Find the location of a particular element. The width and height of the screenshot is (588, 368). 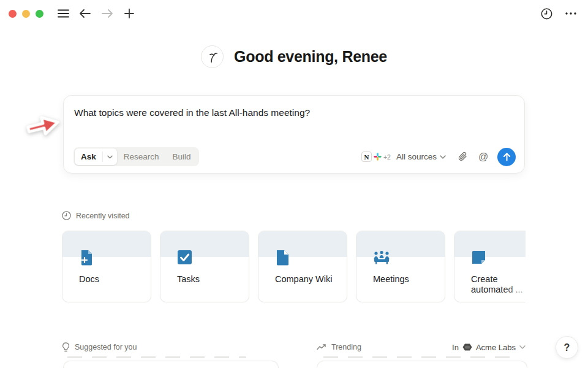

more-options-icon is located at coordinates (571, 13).